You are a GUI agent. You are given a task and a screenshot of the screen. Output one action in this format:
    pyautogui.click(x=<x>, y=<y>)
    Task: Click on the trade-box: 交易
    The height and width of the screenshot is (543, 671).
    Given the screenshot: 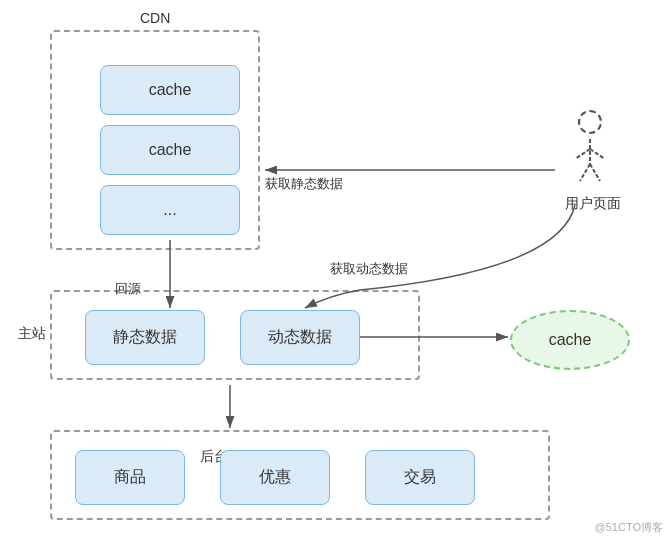 What is the action you would take?
    pyautogui.click(x=420, y=478)
    